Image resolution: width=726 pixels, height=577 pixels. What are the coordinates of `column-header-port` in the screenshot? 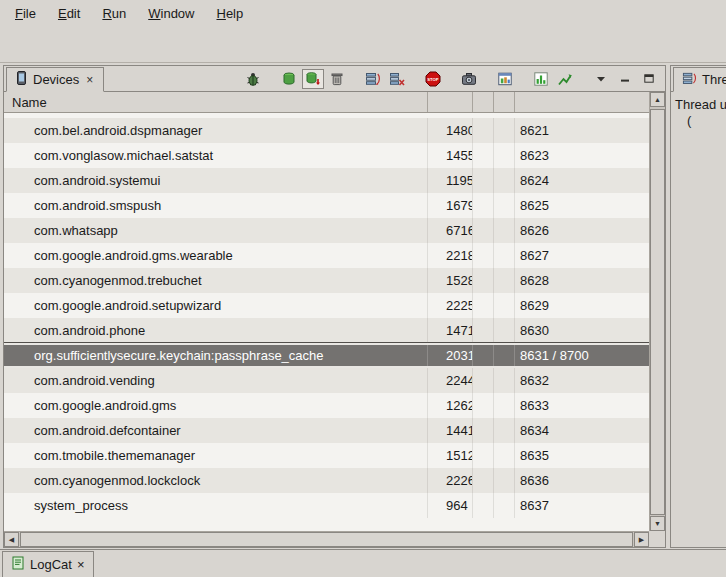 It's located at (582, 102).